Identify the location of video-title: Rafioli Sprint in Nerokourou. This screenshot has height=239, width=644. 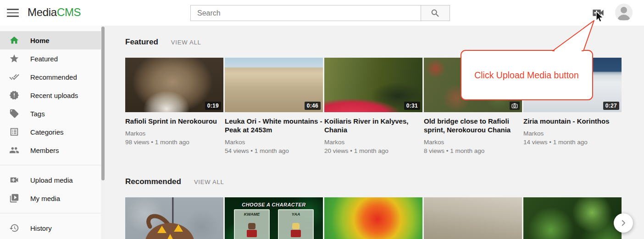
(174, 121).